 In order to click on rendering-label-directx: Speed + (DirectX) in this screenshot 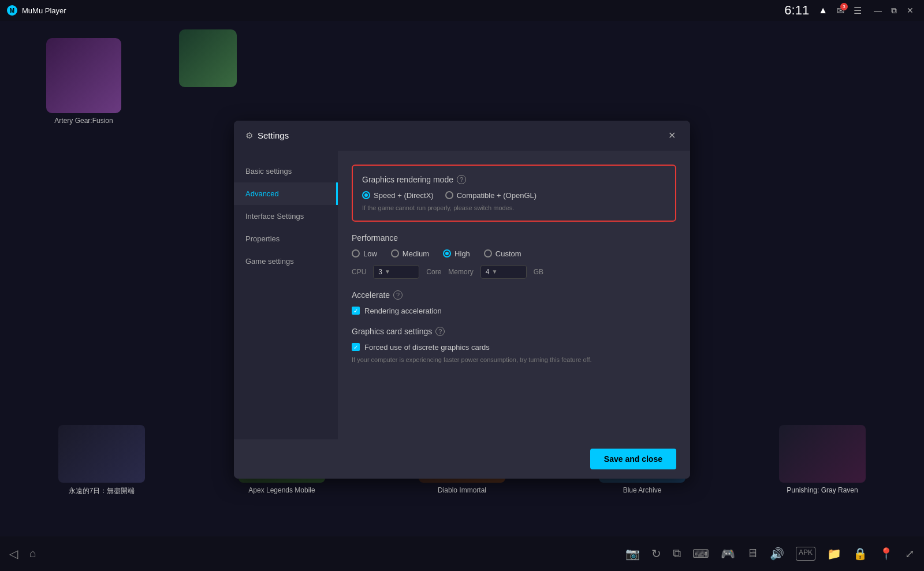, I will do `click(404, 195)`.